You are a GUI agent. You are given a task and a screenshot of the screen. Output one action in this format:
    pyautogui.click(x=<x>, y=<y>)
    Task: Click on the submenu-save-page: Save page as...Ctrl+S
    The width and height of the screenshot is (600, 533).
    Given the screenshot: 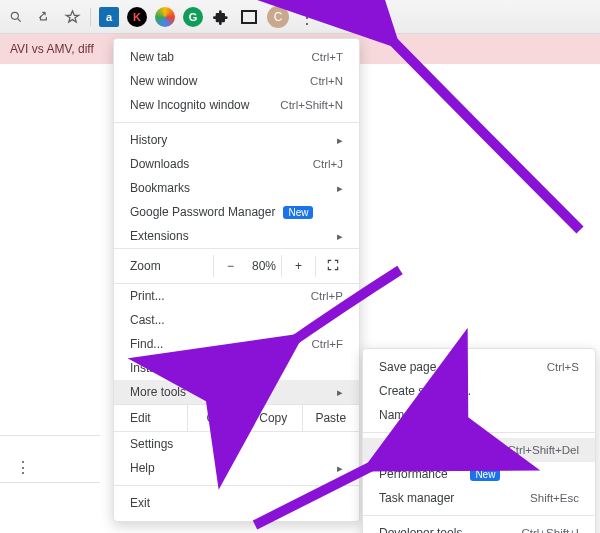 What is the action you would take?
    pyautogui.click(x=479, y=367)
    